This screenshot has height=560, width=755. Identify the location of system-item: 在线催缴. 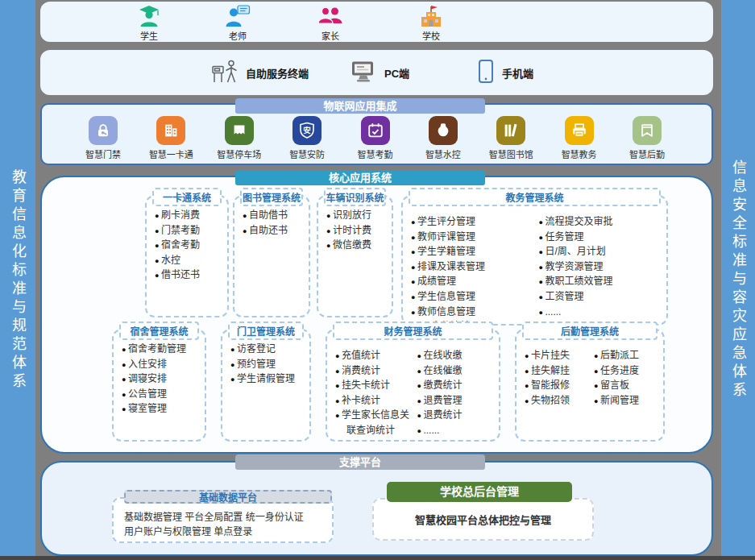
(457, 371).